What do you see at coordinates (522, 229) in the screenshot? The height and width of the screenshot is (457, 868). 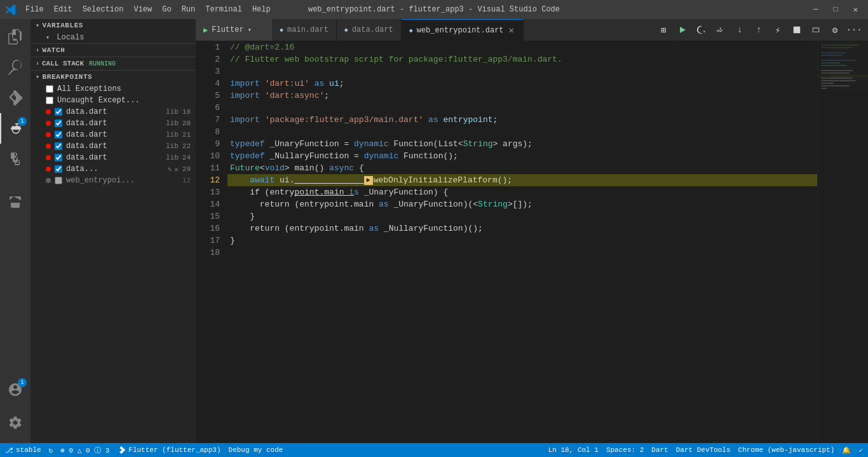 I see `code-line-16: return (entrypoint.main as _NullaryFunct…` at bounding box center [522, 229].